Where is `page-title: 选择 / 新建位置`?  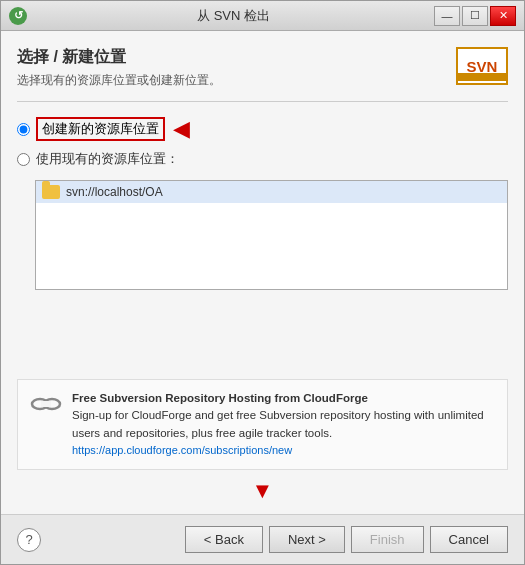
page-title: 选择 / 新建位置 is located at coordinates (119, 58).